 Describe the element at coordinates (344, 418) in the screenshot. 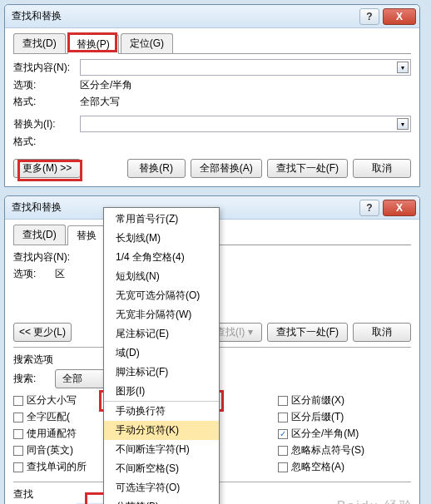

I see `checkbox-option: 区分后缀(T)` at that location.